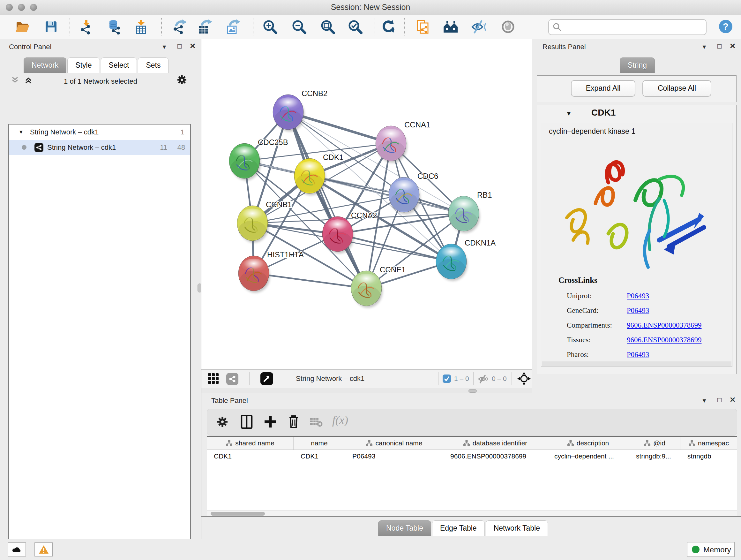 The image size is (741, 560). Describe the element at coordinates (704, 47) in the screenshot. I see `results-panel-float-icon: ▼` at that location.